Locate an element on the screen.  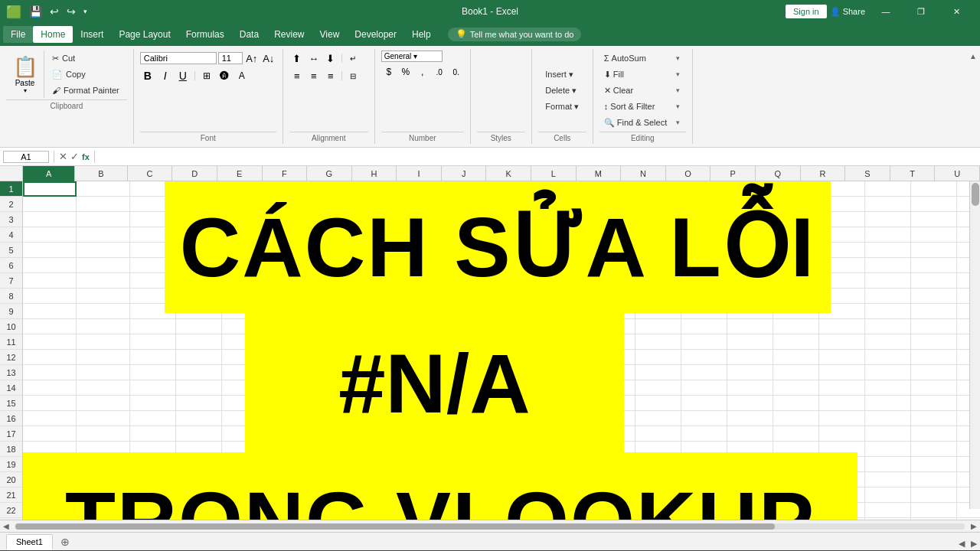
cell-B8 is located at coordinates (103, 296).